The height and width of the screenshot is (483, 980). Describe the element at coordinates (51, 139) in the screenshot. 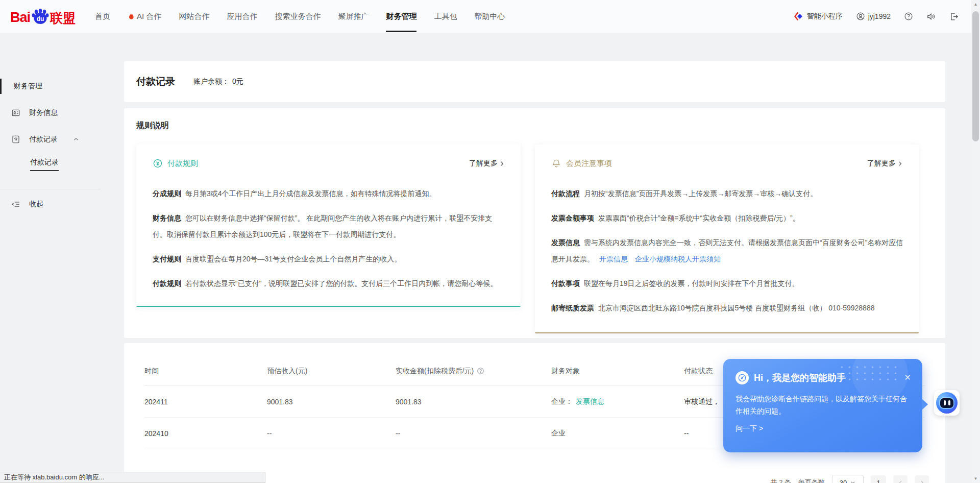

I see `sidebar-item-payment-record: 付款记录` at that location.